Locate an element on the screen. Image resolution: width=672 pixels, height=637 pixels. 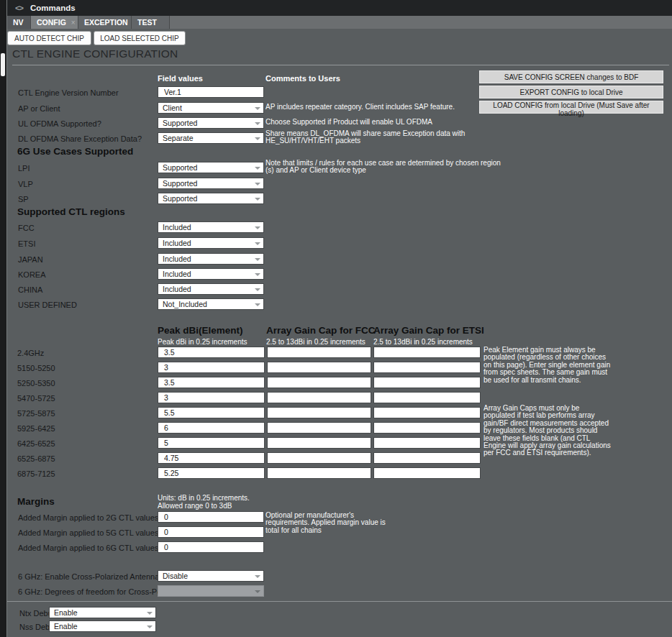
china-select: Included is located at coordinates (211, 289).